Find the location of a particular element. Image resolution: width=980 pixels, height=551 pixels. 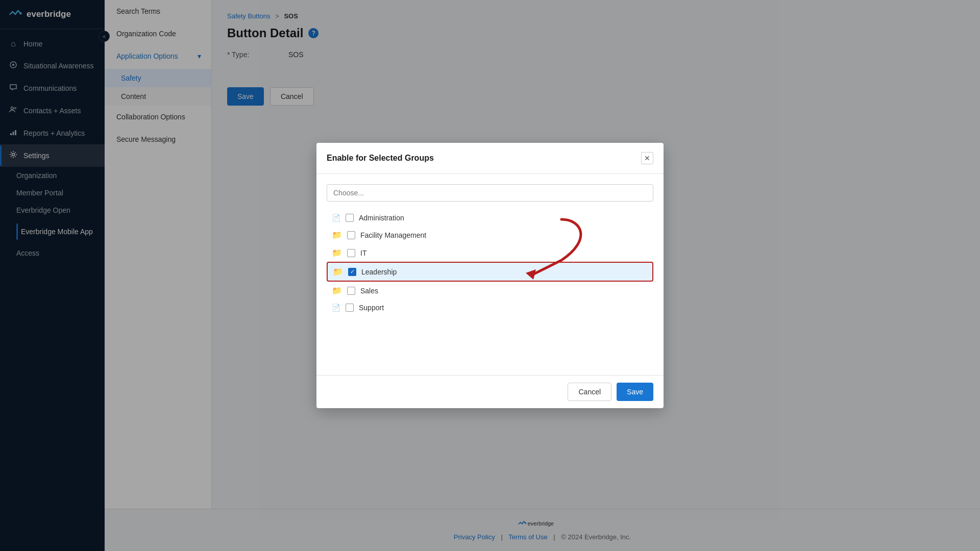

group-item-support: 📄 Support is located at coordinates (490, 308).